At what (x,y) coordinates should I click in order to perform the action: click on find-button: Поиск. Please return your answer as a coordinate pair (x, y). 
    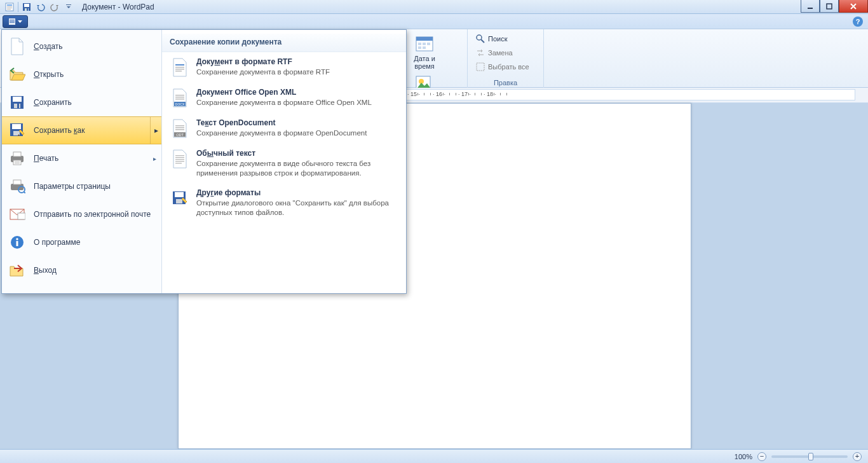
    Looking at the image, I should click on (506, 39).